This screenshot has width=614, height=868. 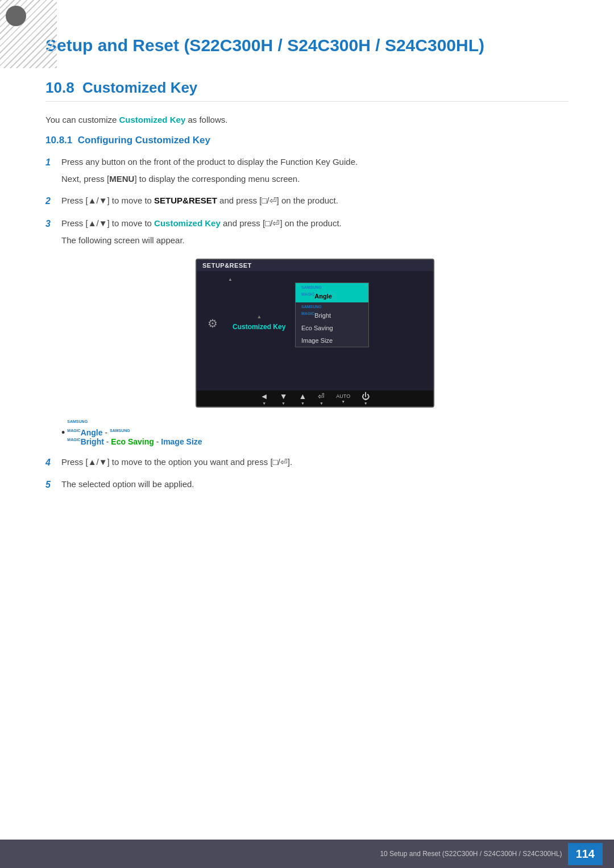 I want to click on auto-label: ▼, so click(x=343, y=401).